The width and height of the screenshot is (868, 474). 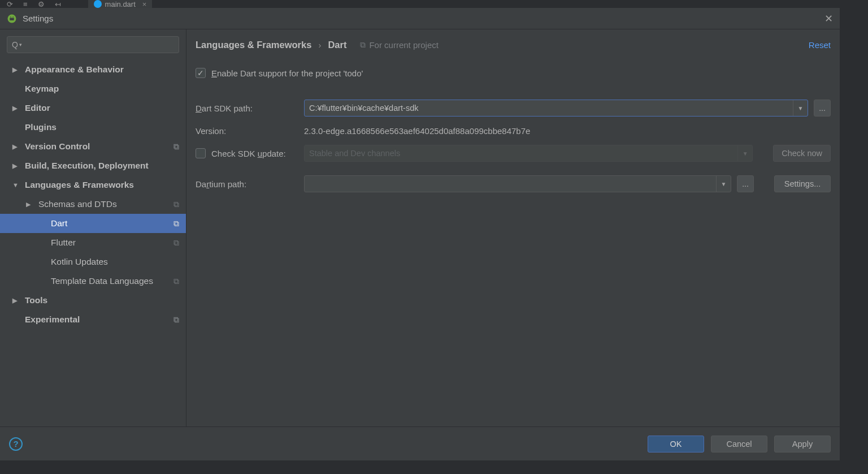 I want to click on dialog-title: Settings, so click(x=38, y=18).